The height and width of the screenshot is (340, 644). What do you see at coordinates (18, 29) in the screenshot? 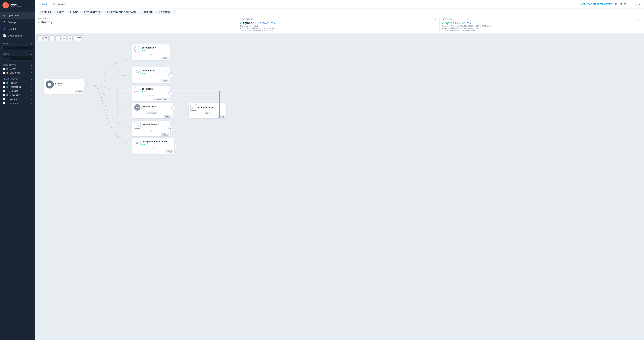
I see `sidebar-item-user-info: 👤 User Info` at bounding box center [18, 29].